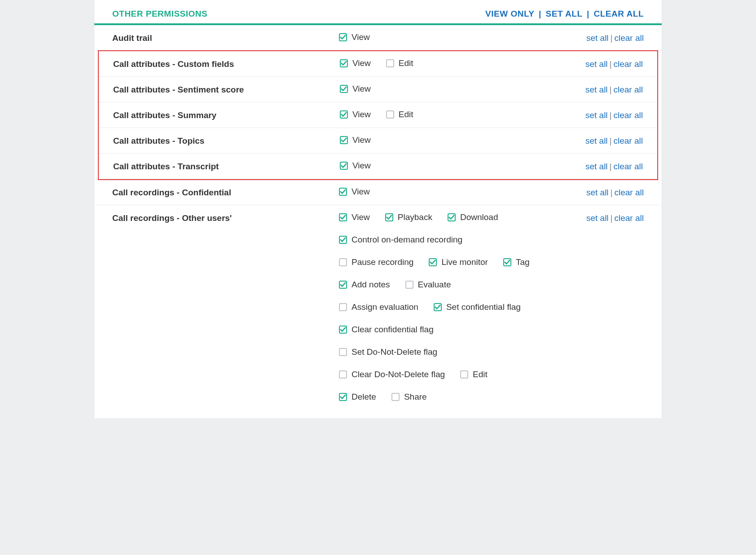 The width and height of the screenshot is (756, 555). I want to click on permission-options: ViewPlaybackDownloadControl on-demand re…, so click(453, 307).